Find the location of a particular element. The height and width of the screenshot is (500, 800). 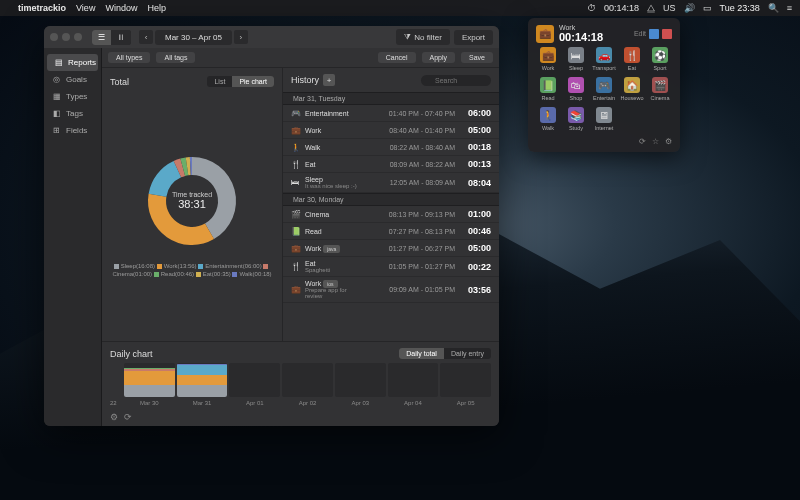

battery-icon: ▭ is located at coordinates (708, 8).